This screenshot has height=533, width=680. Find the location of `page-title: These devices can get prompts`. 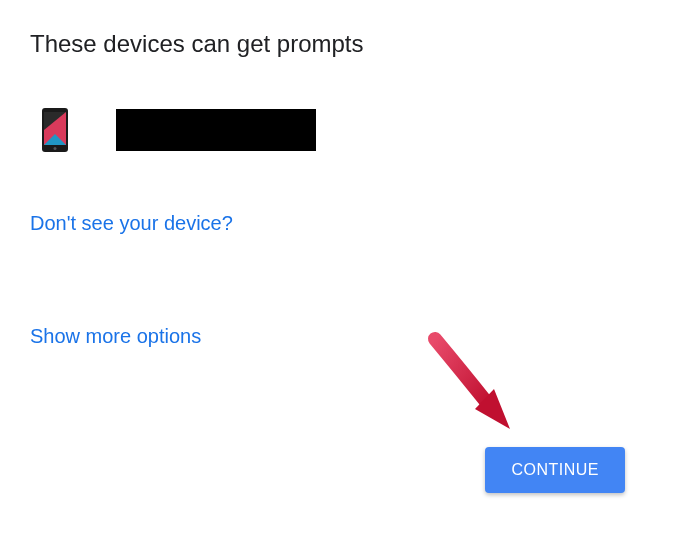

page-title: These devices can get prompts is located at coordinates (340, 44).